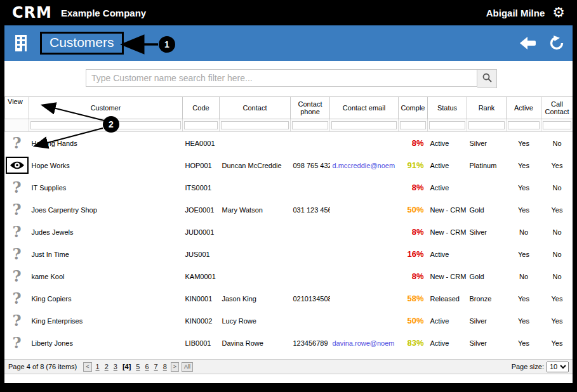 This screenshot has width=577, height=392. What do you see at coordinates (487, 343) in the screenshot?
I see `cell-rank: Silver` at bounding box center [487, 343].